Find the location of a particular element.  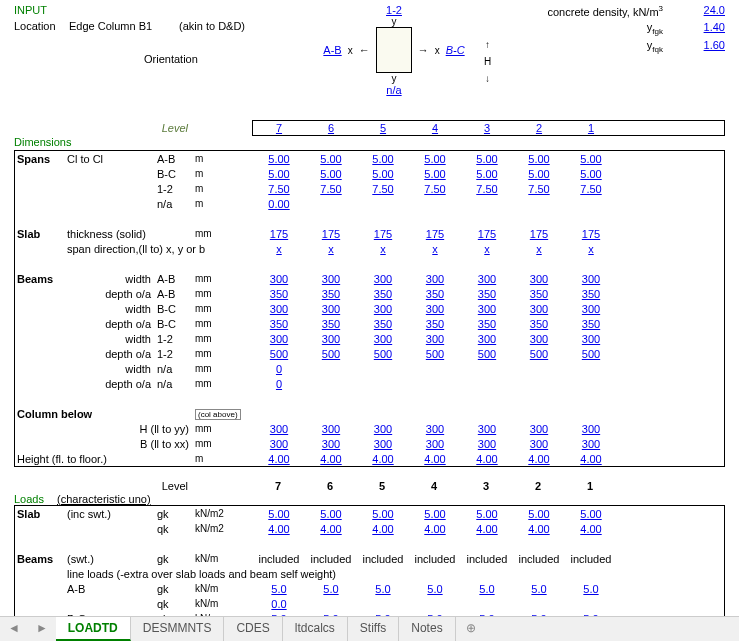

add-sheet: ⊕ is located at coordinates (471, 629).